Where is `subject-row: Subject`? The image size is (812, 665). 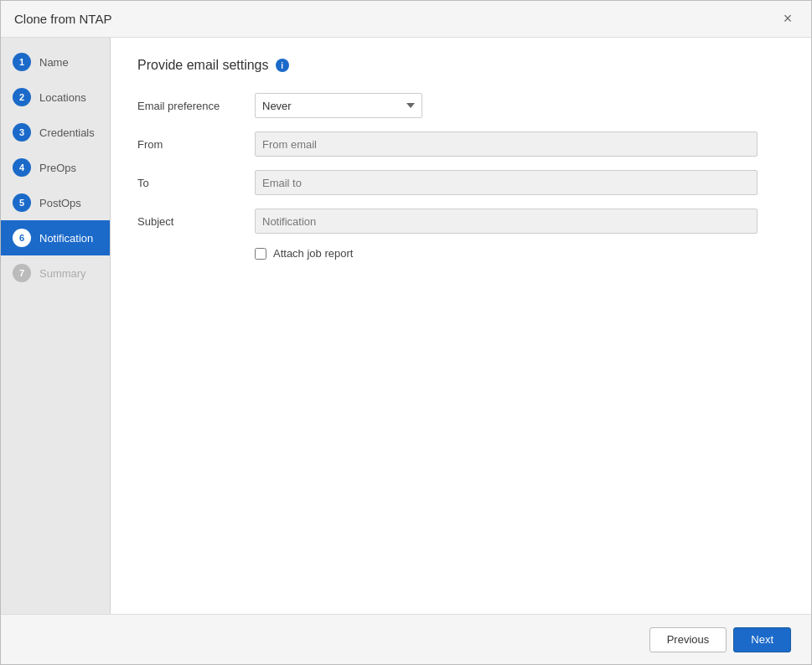 subject-row: Subject is located at coordinates (461, 221).